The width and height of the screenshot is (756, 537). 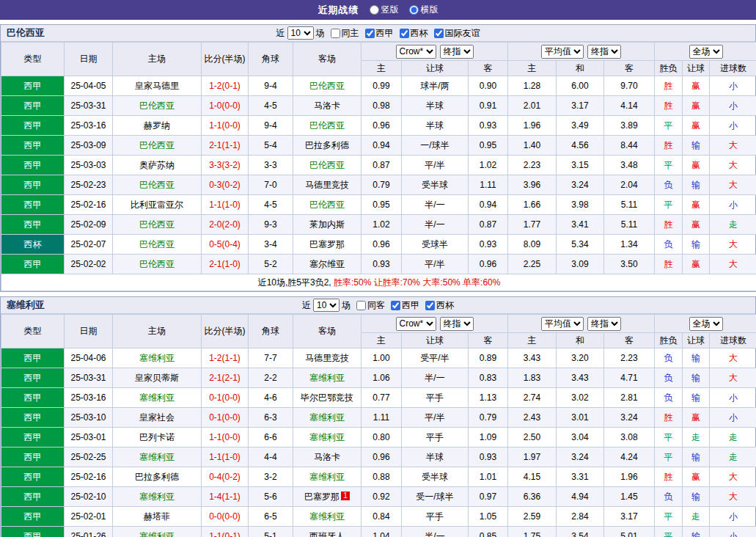 What do you see at coordinates (157, 165) in the screenshot?
I see `home-team-name: 奥萨苏纳` at bounding box center [157, 165].